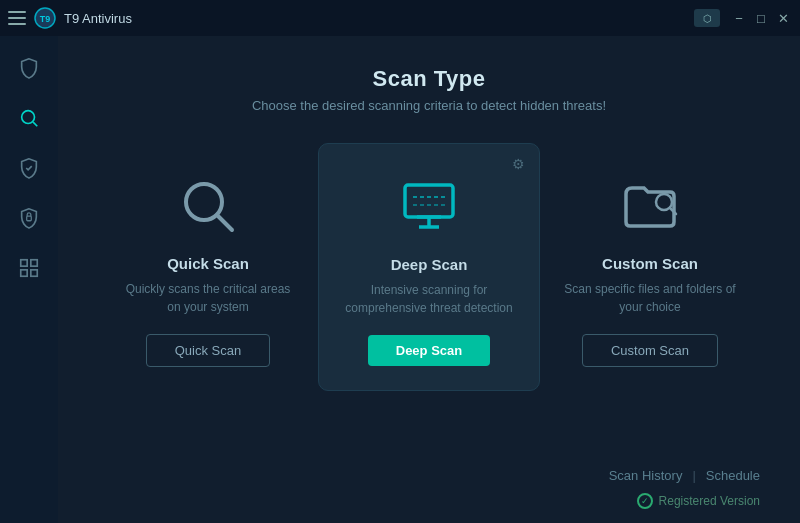 Image resolution: width=800 pixels, height=523 pixels. Describe the element at coordinates (208, 267) in the screenshot. I see `quick-scan-card: Quick Scan Quickly scans the critical ar…` at that location.